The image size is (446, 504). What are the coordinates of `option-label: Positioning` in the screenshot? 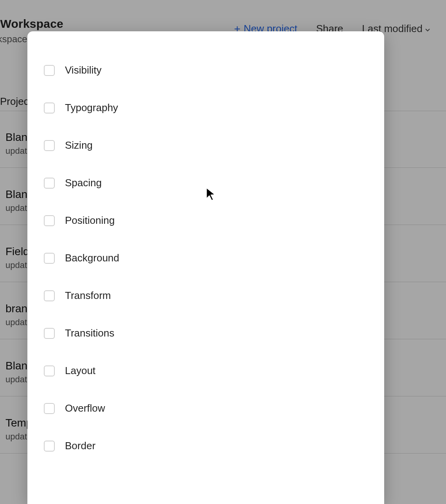 It's located at (90, 221).